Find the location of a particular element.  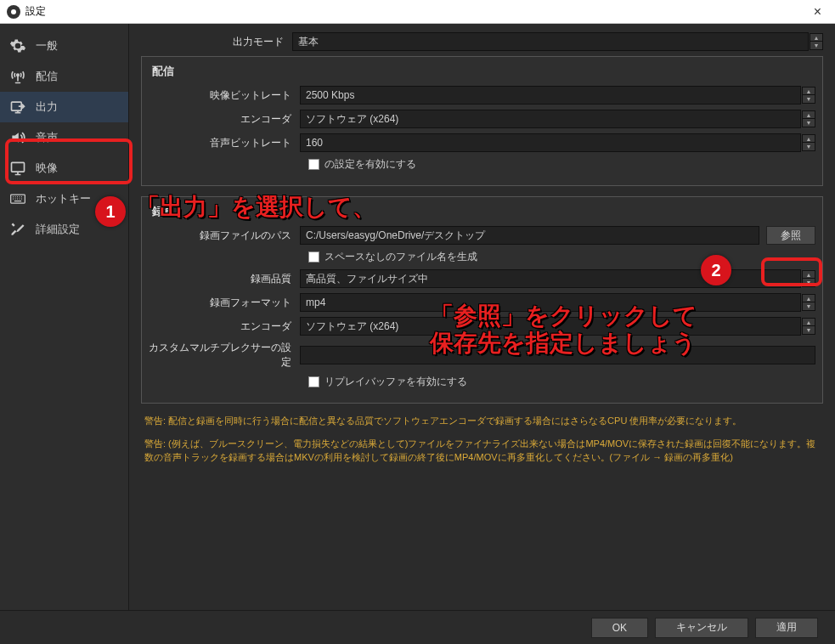

audio-bitrate-label: 音声ビットレート is located at coordinates (224, 143).